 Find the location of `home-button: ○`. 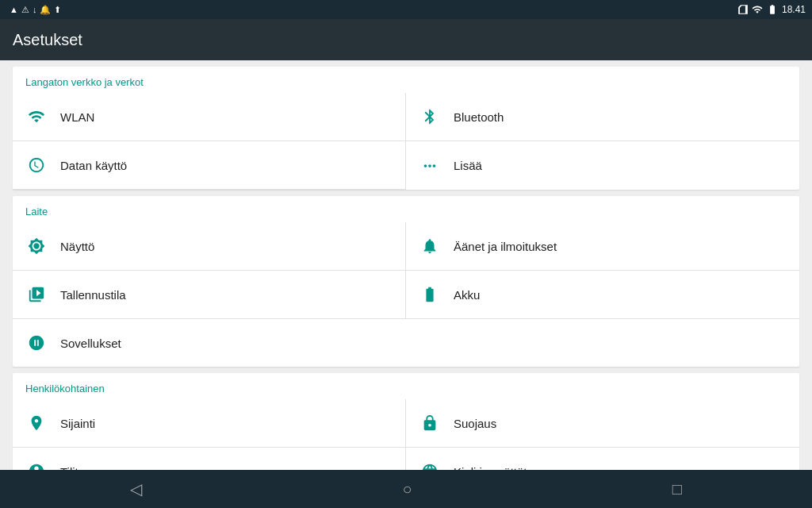

home-button: ○ is located at coordinates (407, 489).